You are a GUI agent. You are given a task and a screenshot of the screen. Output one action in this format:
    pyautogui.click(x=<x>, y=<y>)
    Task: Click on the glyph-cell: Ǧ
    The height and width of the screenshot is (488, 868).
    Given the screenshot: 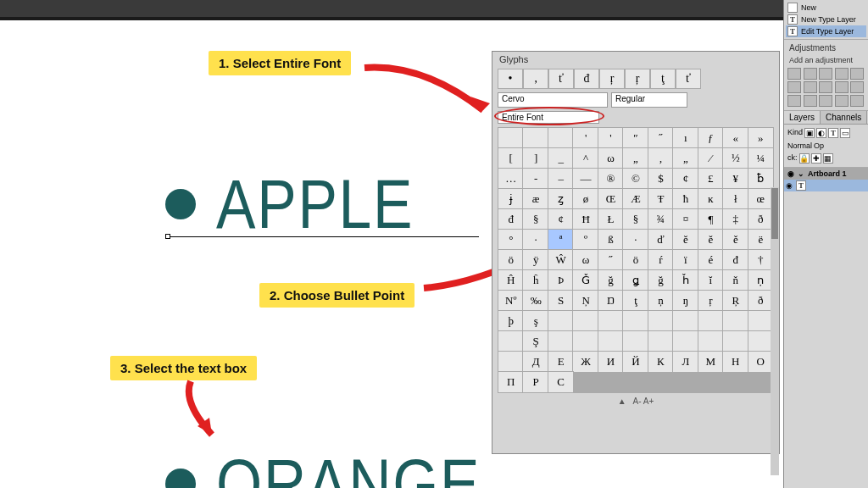 What is the action you would take?
    pyautogui.click(x=585, y=280)
    